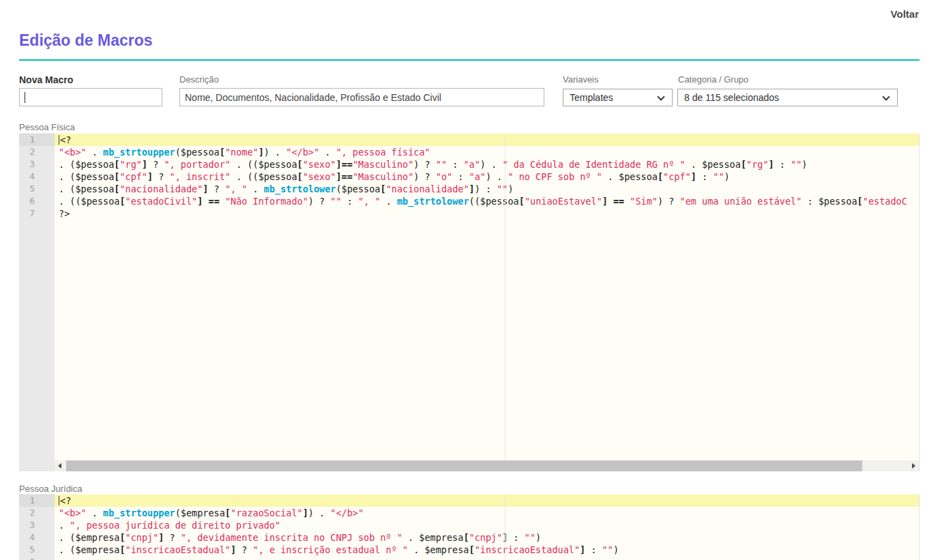 This screenshot has height=560, width=940. What do you see at coordinates (161, 189) in the screenshot?
I see `code-token: "nacionalidade"` at bounding box center [161, 189].